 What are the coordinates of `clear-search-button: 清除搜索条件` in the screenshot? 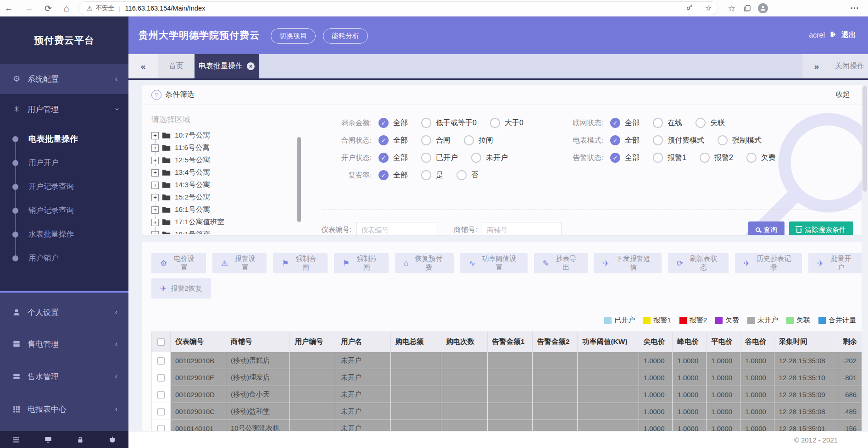 It's located at (821, 228).